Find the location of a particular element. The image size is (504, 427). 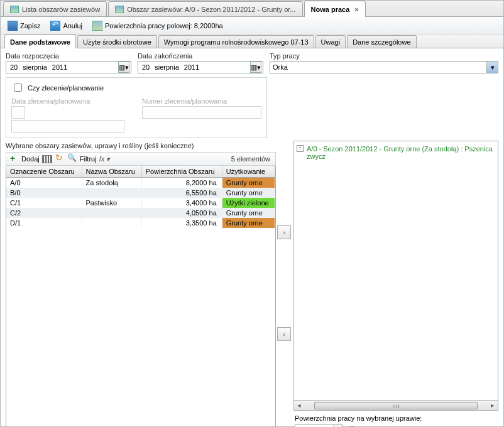

tab-new-work: Nowa praca× is located at coordinates (335, 9).